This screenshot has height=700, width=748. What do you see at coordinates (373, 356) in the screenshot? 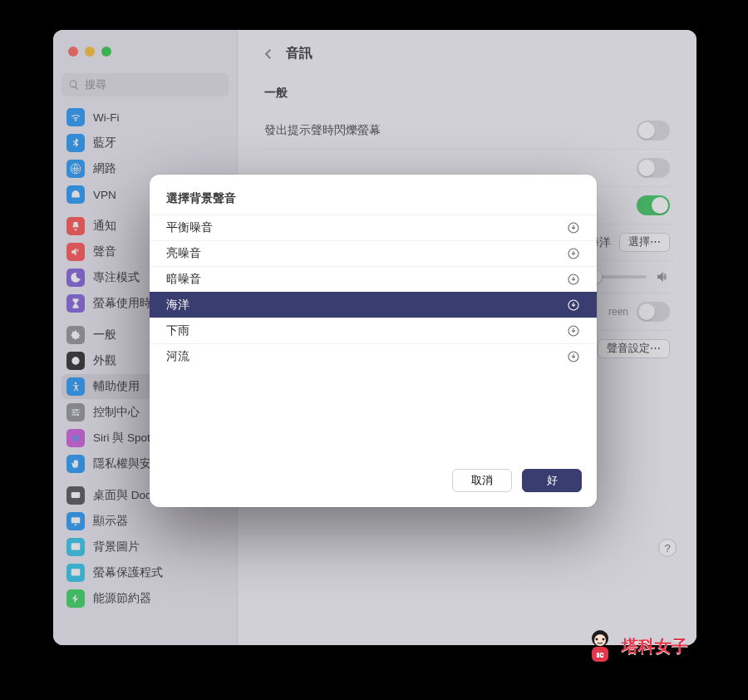
I see `sound-option: 河流` at bounding box center [373, 356].